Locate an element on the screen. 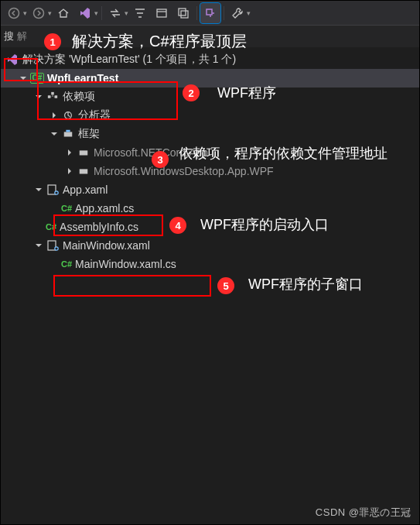 This screenshot has height=525, width=420. dependencies-label: 依赖项 is located at coordinates (79, 97).